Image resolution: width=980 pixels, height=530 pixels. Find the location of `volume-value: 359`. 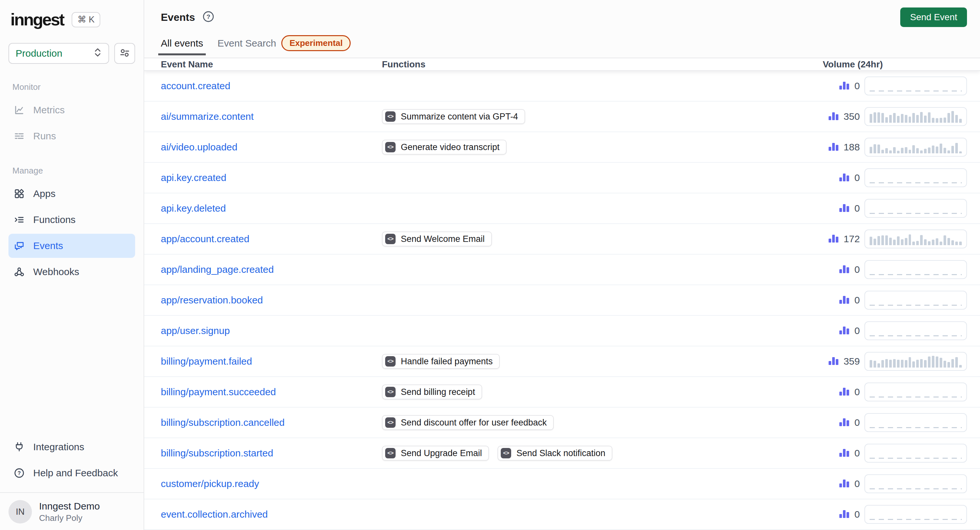

volume-value: 359 is located at coordinates (851, 361).